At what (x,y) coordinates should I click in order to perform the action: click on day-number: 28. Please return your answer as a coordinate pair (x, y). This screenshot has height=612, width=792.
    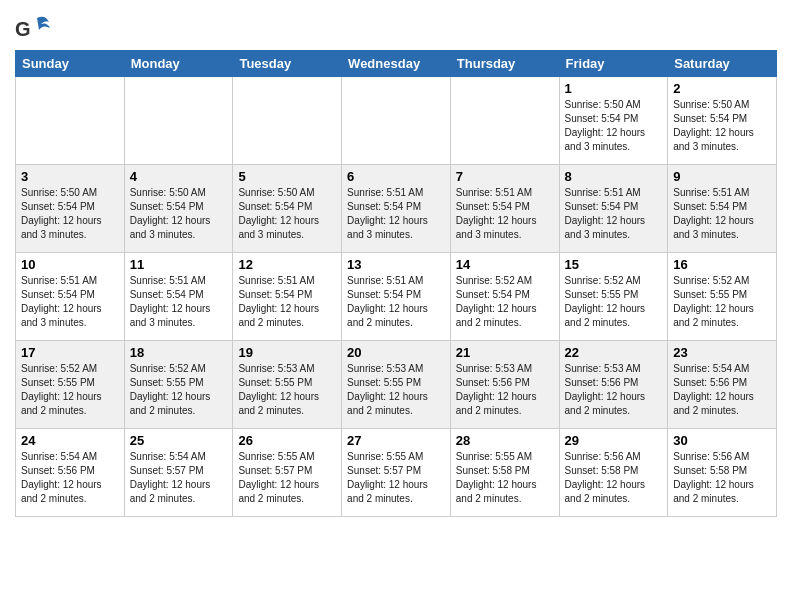
    Looking at the image, I should click on (505, 440).